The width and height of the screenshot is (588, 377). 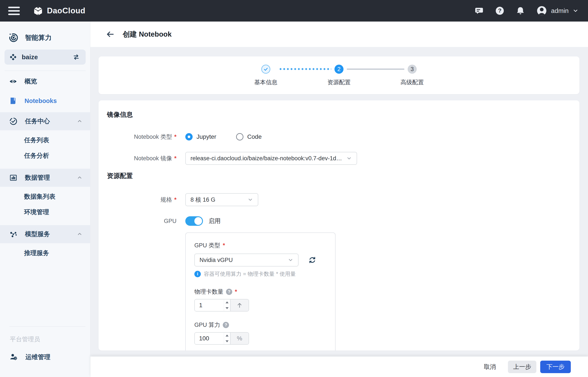 I want to click on sidebar-group-task-center: 任务中心, so click(x=45, y=121).